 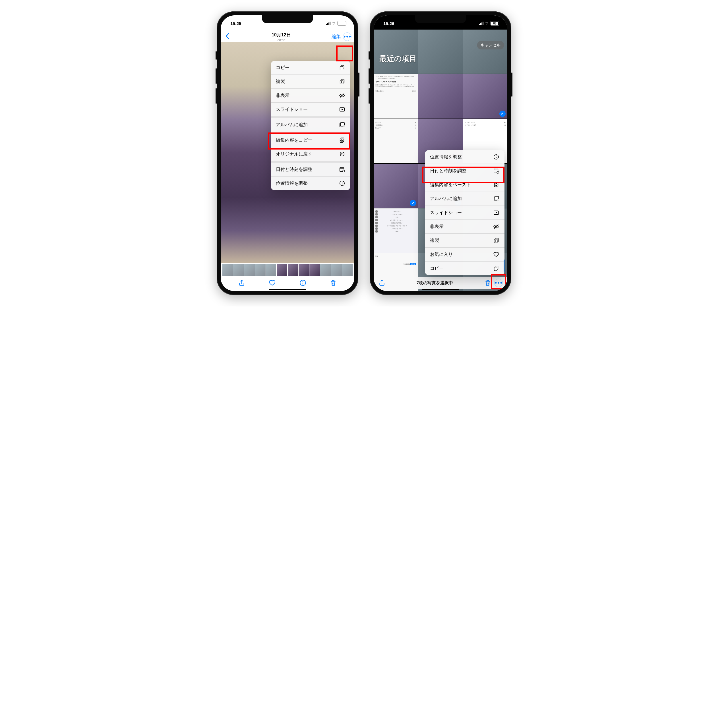 What do you see at coordinates (495, 23) in the screenshot?
I see `battery-icon: 88` at bounding box center [495, 23].